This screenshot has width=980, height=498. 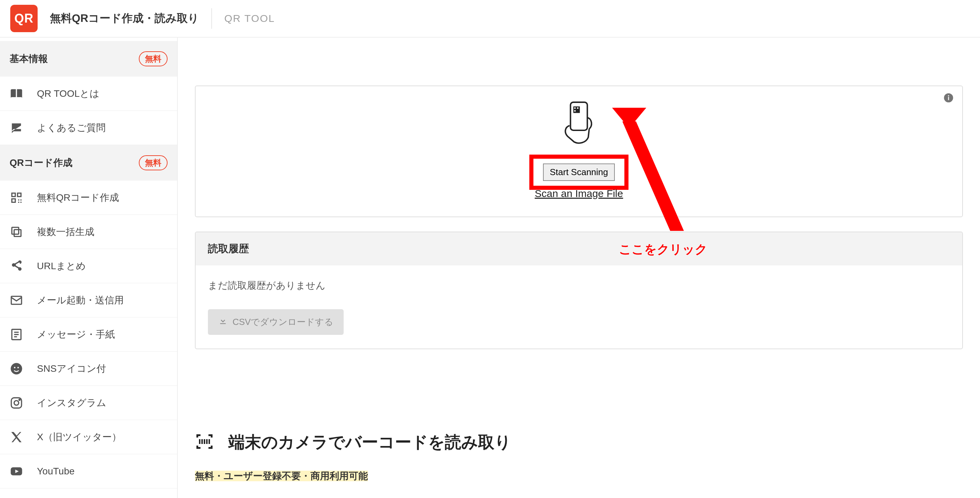 I want to click on instagram-icon, so click(x=16, y=403).